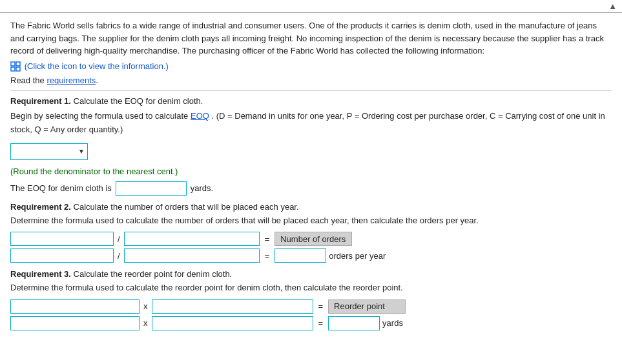  What do you see at coordinates (311, 67) in the screenshot?
I see `icon-link-line: (Click the icon to view the information.…` at bounding box center [311, 67].